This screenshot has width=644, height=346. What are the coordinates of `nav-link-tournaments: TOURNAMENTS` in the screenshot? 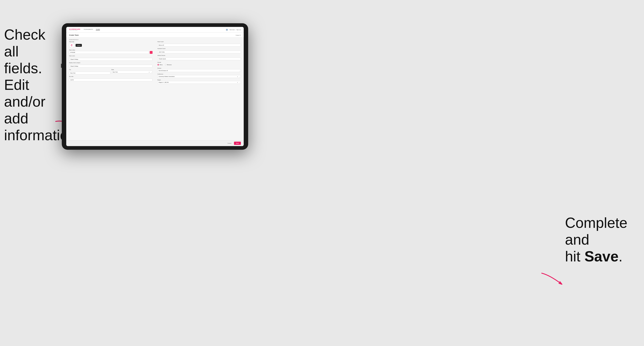 It's located at (88, 29).